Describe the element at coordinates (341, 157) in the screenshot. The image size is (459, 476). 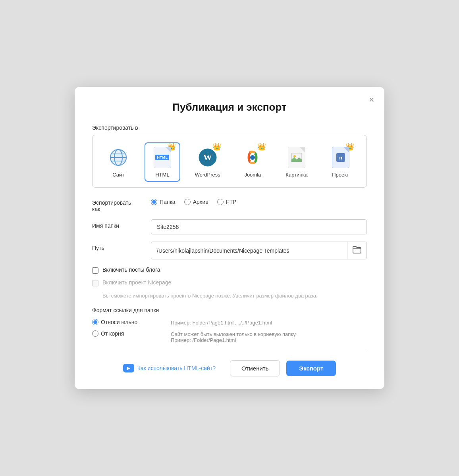
I see `project-file-icon: n` at that location.